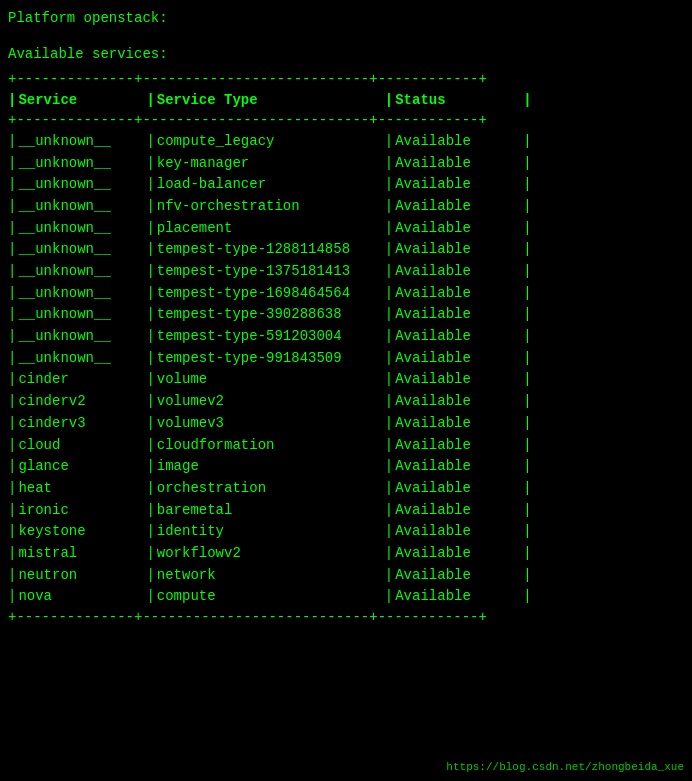  I want to click on table-row: | nova | compute | Available |, so click(346, 597).